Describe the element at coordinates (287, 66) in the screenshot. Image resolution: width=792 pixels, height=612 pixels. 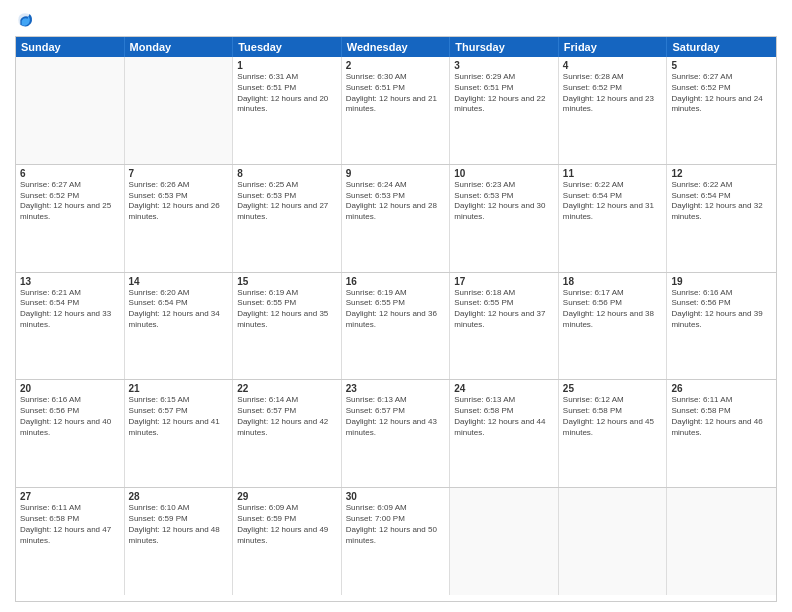
I see `day-number: 1` at that location.